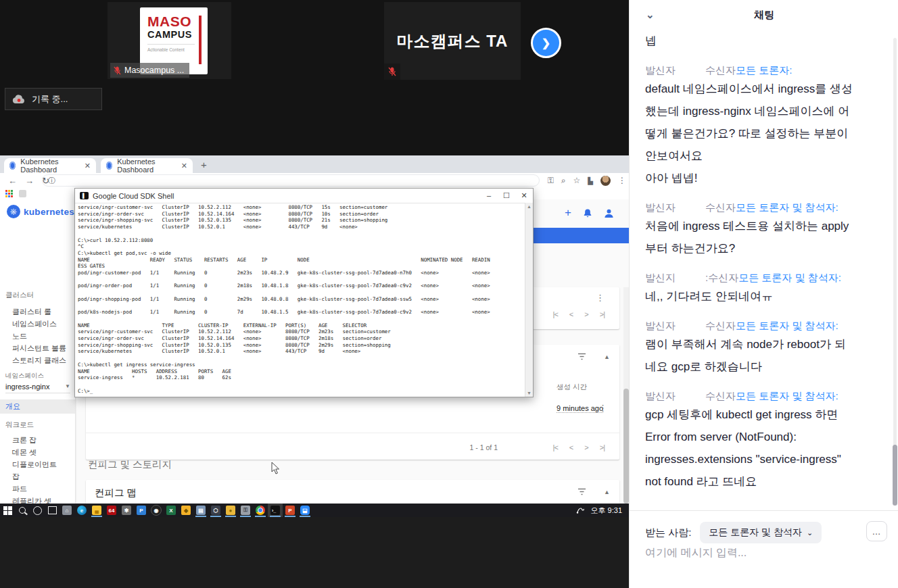 The height and width of the screenshot is (588, 898). I want to click on star-icon: ☆, so click(577, 180).